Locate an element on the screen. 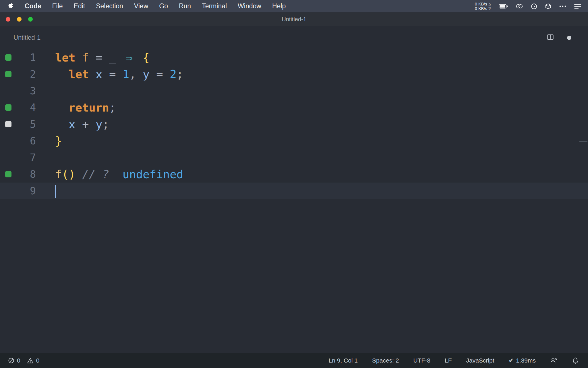 This screenshot has width=588, height=368. code-line: 7 is located at coordinates (294, 158).